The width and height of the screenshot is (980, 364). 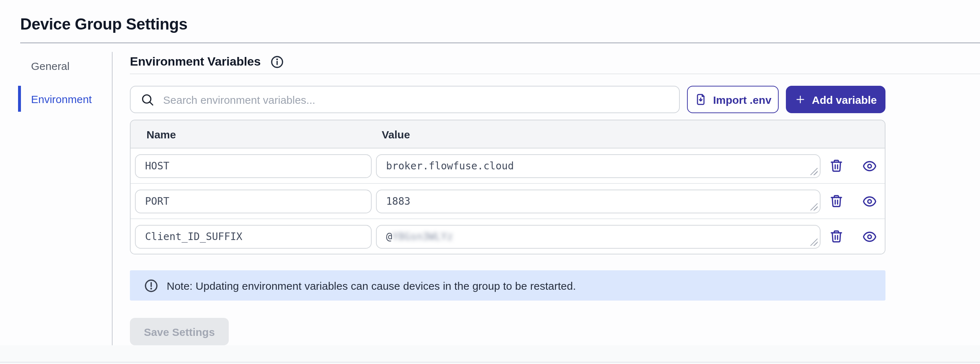 What do you see at coordinates (416, 100) in the screenshot?
I see `search-input` at bounding box center [416, 100].